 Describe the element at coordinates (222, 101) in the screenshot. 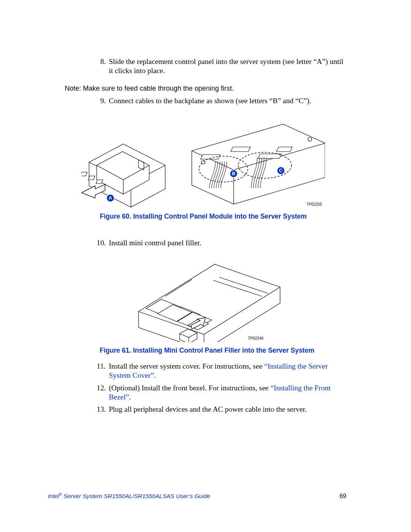

I see `step-9: 9. Connect cables to the backplane as sh…` at that location.